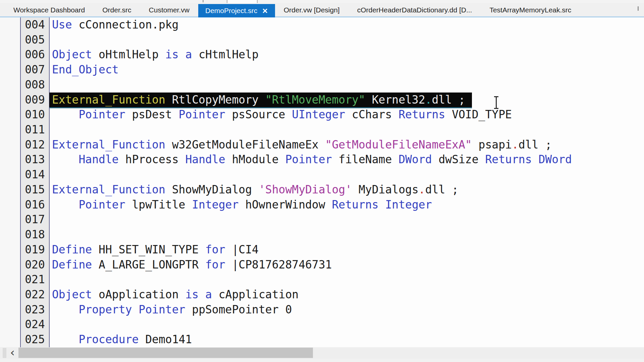  Describe the element at coordinates (35, 250) in the screenshot. I see `line-number: 019` at that location.